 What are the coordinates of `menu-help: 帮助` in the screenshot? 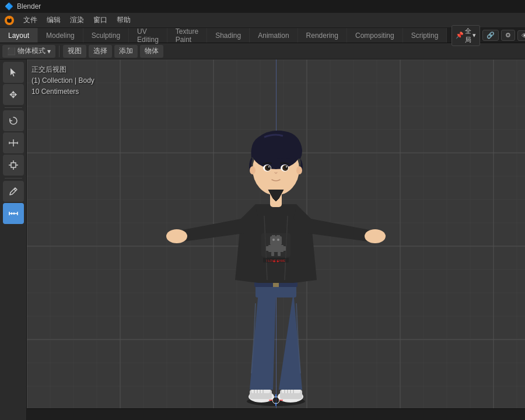 It's located at (124, 20).